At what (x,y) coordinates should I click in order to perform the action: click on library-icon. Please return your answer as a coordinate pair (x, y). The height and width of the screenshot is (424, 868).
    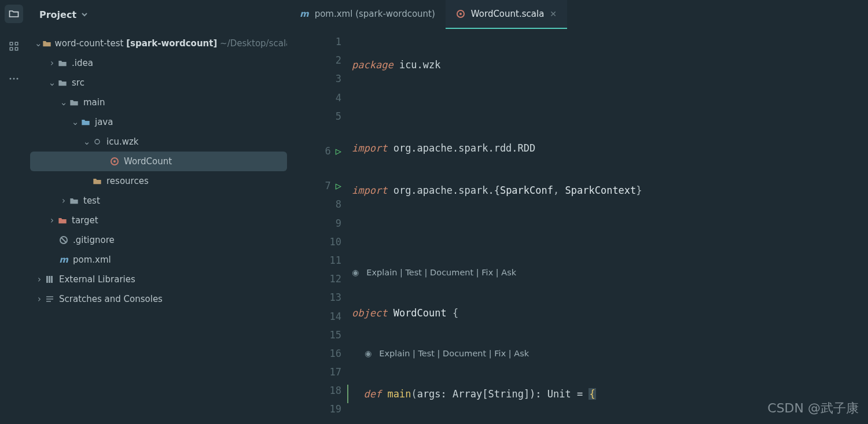
    Looking at the image, I should click on (50, 279).